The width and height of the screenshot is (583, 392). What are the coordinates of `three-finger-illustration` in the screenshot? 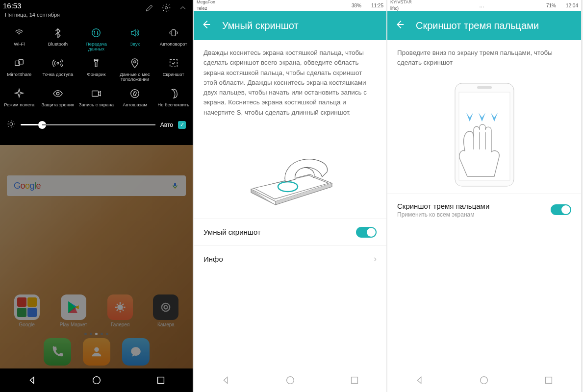 It's located at (484, 135).